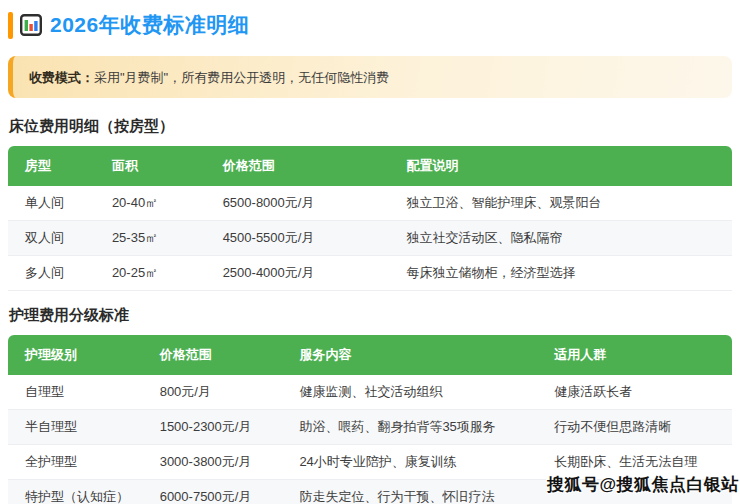 This screenshot has height=504, width=740. Describe the element at coordinates (298, 238) in the screenshot. I see `table-cell: 4500-5500元/月` at that location.